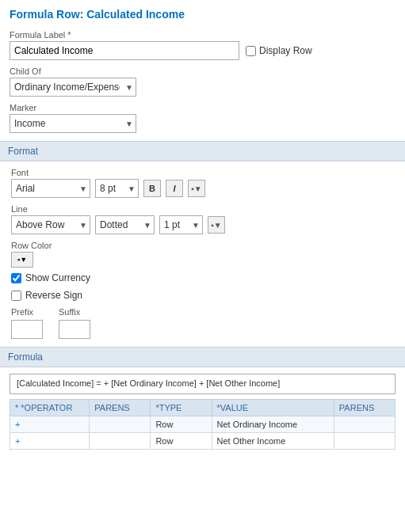 Image resolution: width=405 pixels, height=532 pixels. I want to click on th-operator: *OPERATOR, so click(50, 408).